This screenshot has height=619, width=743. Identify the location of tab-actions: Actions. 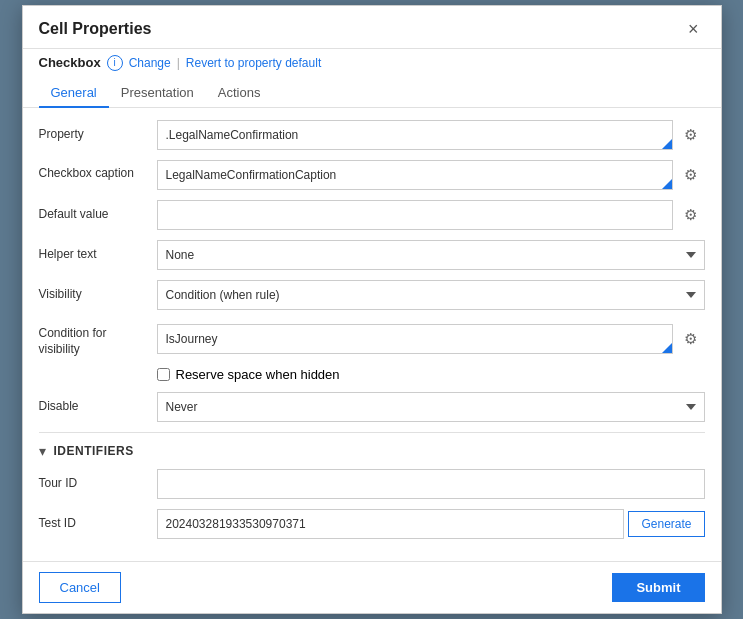
(240, 94).